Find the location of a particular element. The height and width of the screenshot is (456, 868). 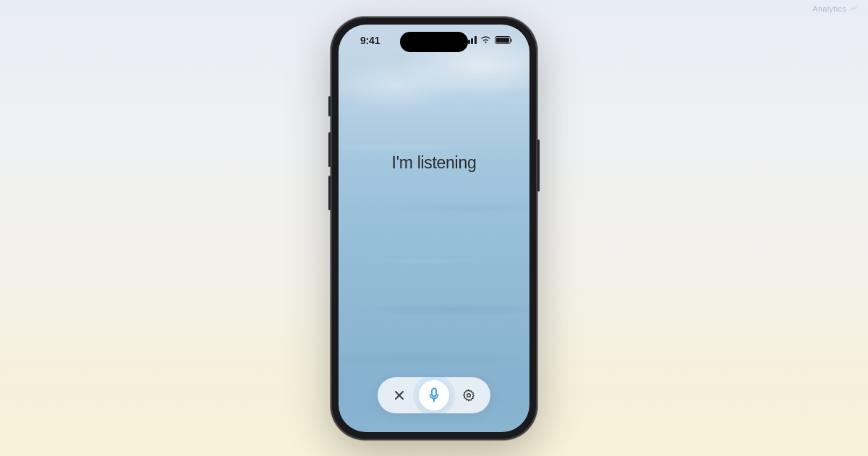

battery-icon is located at coordinates (503, 40).